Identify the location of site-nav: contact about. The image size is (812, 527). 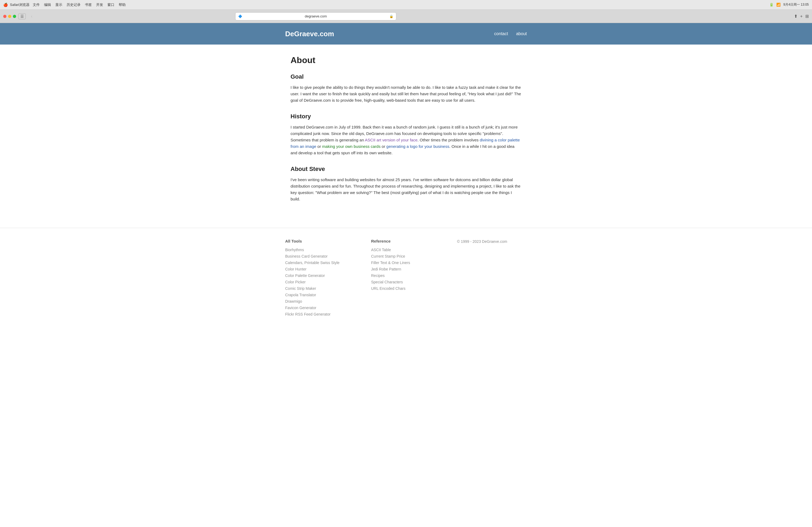
(510, 34).